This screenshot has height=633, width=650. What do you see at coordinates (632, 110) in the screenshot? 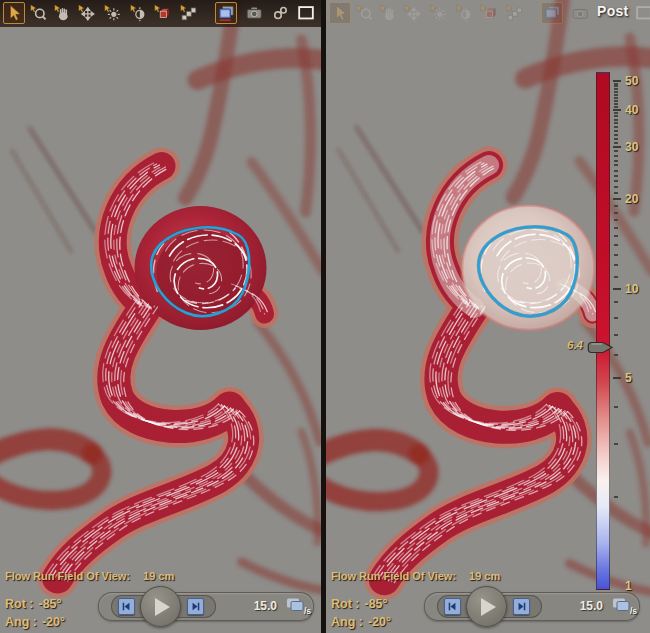
I see `colorbar-label: 40` at bounding box center [632, 110].